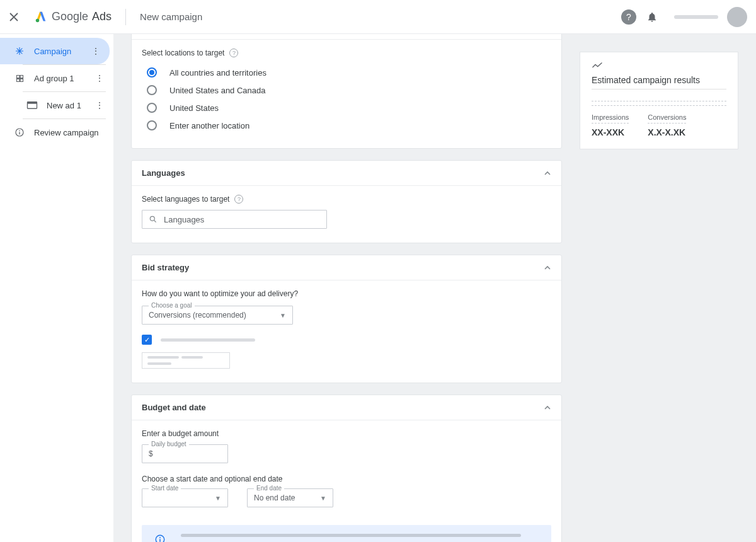 This screenshot has height=542, width=756. What do you see at coordinates (64, 78) in the screenshot?
I see `sidebar-item-label: Ad group 1` at bounding box center [64, 78].